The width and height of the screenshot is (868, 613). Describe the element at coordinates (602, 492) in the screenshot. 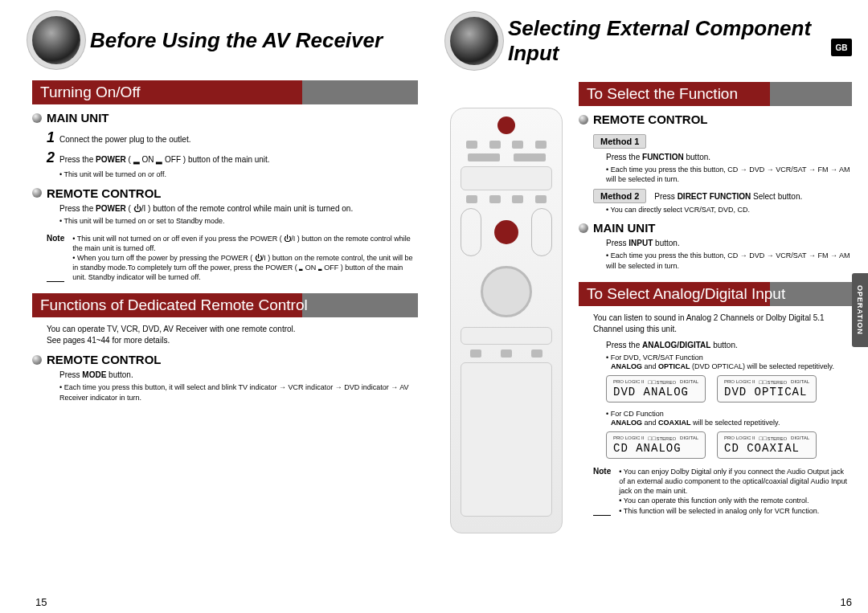

I see `note-label-r: Note` at that location.